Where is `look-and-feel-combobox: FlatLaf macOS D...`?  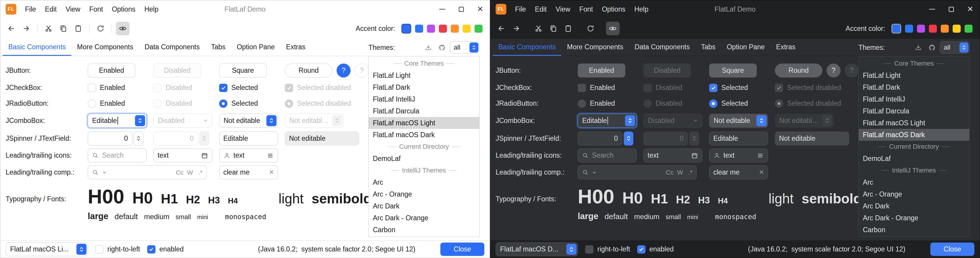
look-and-feel-combobox: FlatLaf macOS D... is located at coordinates (537, 249).